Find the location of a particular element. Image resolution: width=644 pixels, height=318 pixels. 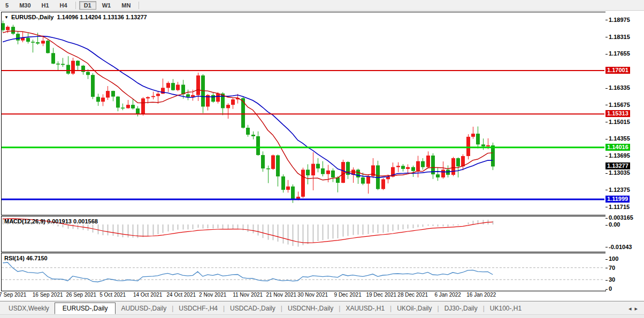

rsi-axis-label: 30 is located at coordinates (610, 280).